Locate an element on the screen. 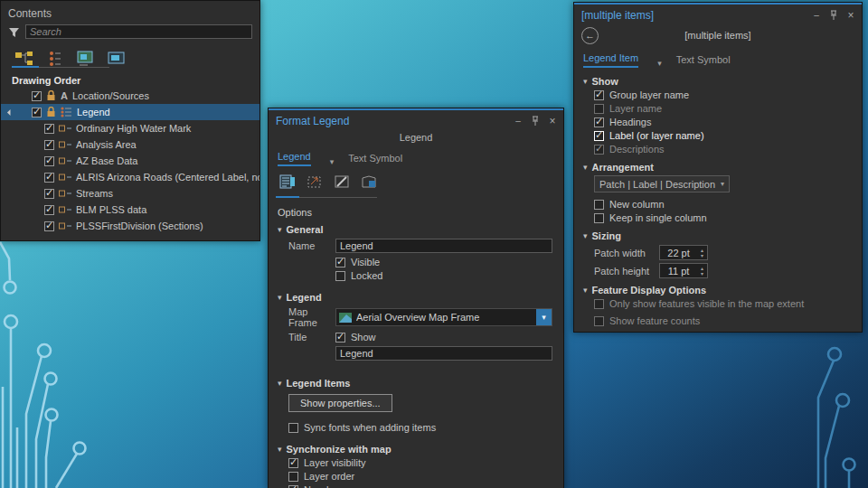  show-title-checkbox is located at coordinates (340, 338).